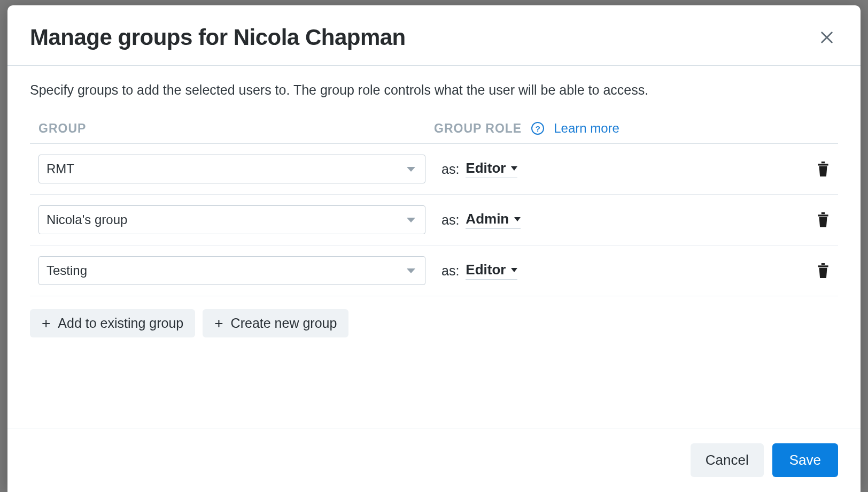 Image resolution: width=868 pixels, height=492 pixels. Describe the element at coordinates (434, 35) in the screenshot. I see `modal-header: Manage groups for Nicola Chapman` at that location.